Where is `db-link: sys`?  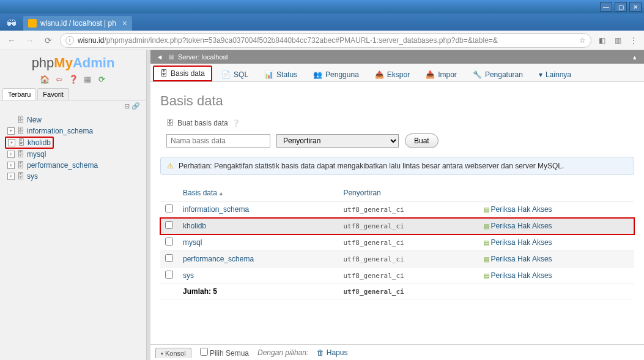
db-link: sys is located at coordinates (188, 276).